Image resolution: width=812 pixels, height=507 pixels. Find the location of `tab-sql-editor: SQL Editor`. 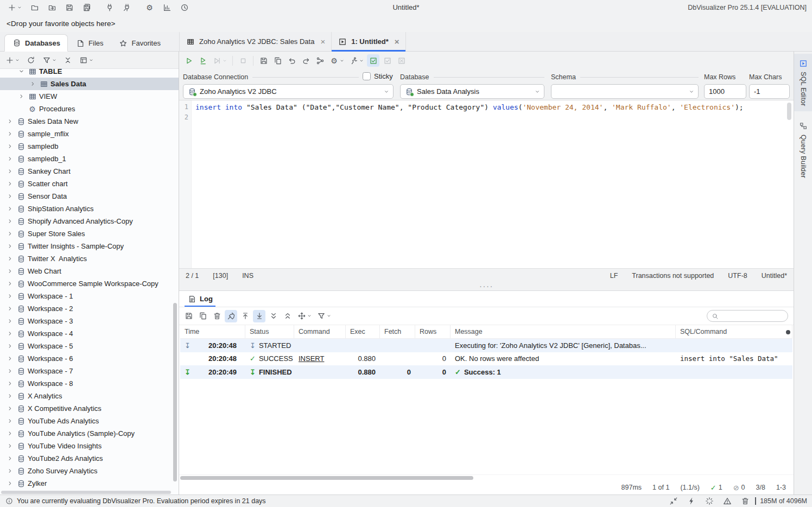

tab-sql-editor: SQL Editor is located at coordinates (803, 83).